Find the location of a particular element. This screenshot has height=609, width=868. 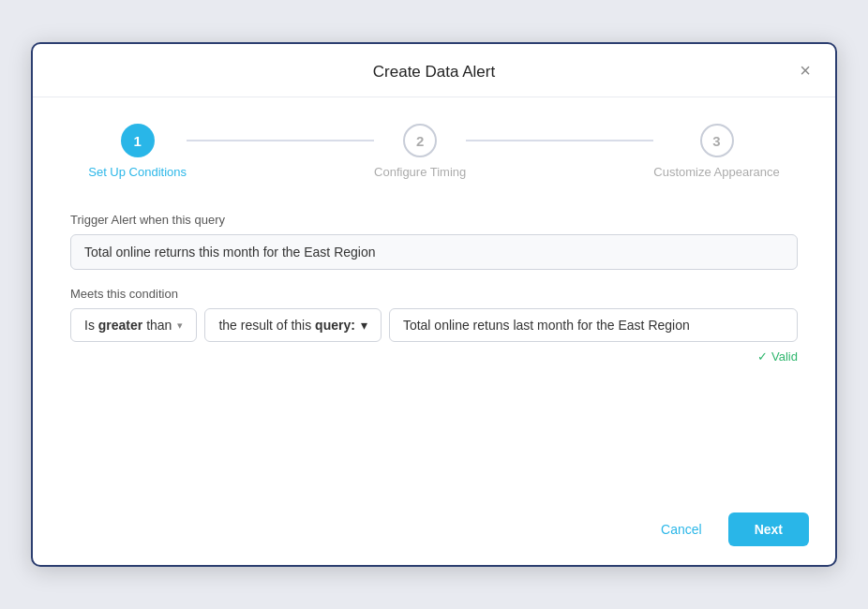

condition-section: Meets this condition Is greater than ▾ t… is located at coordinates (434, 325).